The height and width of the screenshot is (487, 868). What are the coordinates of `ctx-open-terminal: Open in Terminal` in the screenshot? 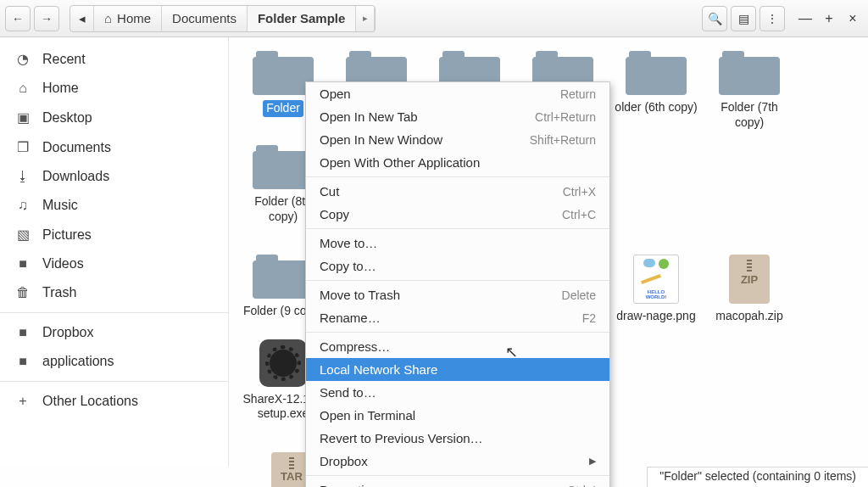 It's located at (458, 416).